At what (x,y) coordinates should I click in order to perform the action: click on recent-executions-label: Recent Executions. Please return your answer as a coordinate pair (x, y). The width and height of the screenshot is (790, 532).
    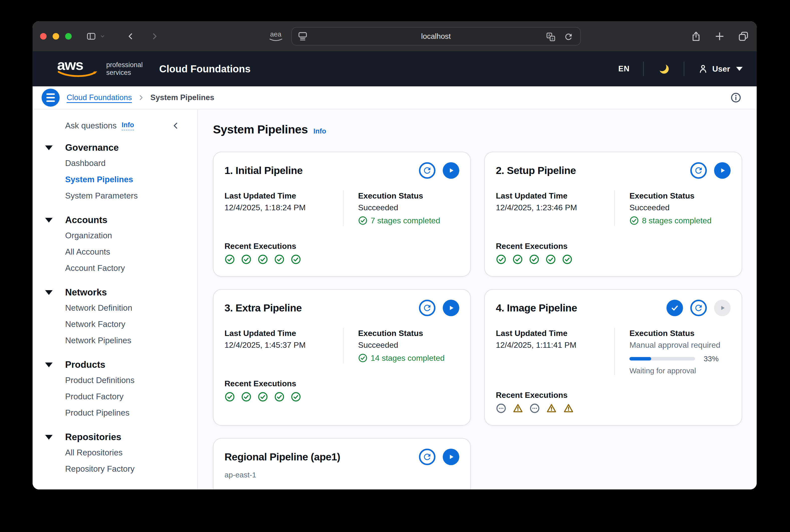
    Looking at the image, I should click on (613, 246).